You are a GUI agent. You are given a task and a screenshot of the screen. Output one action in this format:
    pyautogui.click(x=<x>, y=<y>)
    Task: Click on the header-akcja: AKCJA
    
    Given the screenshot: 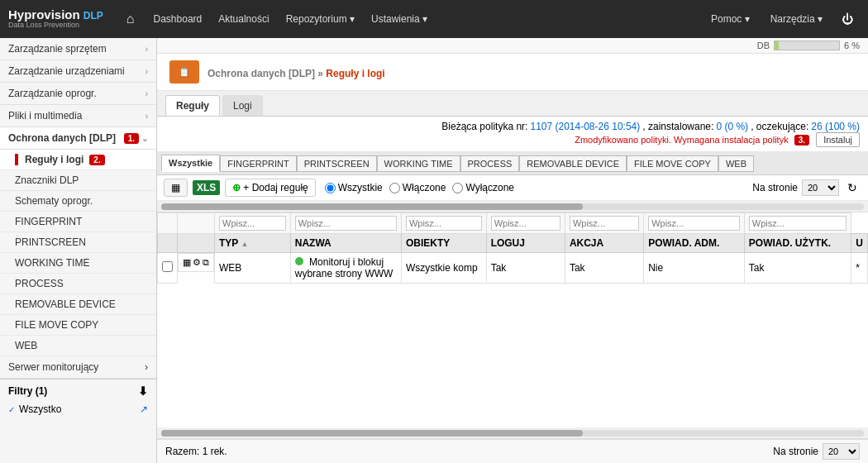 What is the action you would take?
    pyautogui.click(x=603, y=243)
    